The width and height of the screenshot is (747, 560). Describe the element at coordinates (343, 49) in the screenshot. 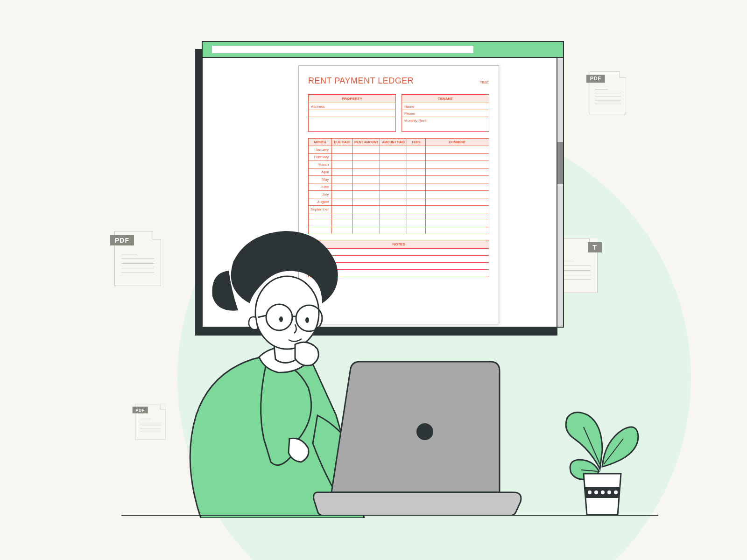

I see `address-bar` at that location.